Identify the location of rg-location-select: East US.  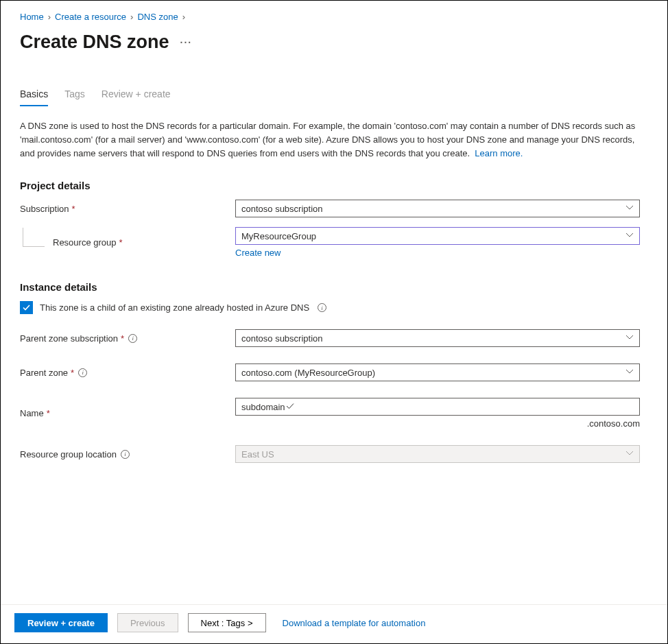
(438, 454).